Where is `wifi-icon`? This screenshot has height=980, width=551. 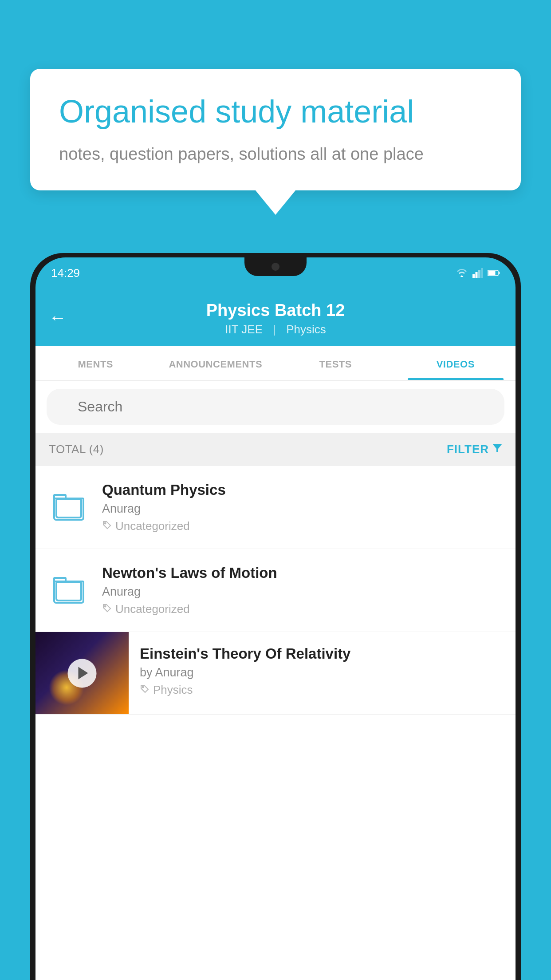
wifi-icon is located at coordinates (462, 273).